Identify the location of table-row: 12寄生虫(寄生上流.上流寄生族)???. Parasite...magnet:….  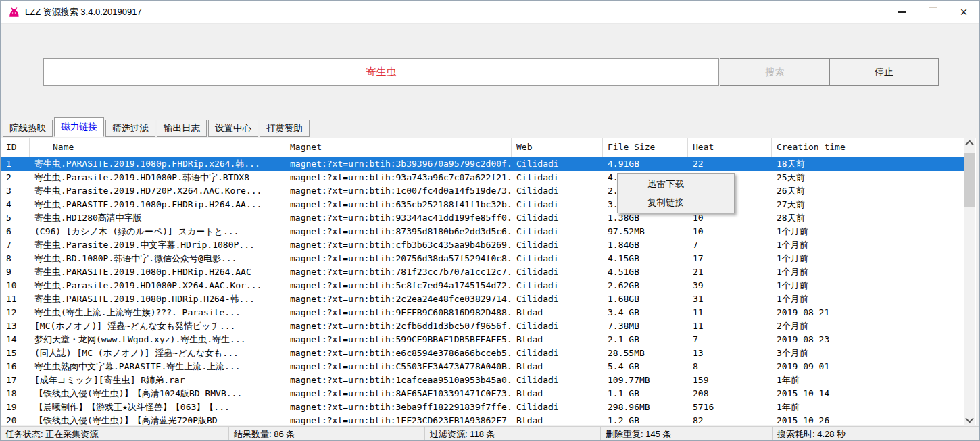
(483, 313).